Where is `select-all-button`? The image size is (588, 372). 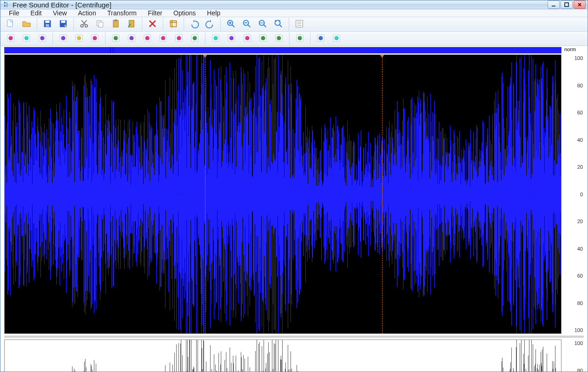
select-all-button is located at coordinates (11, 39).